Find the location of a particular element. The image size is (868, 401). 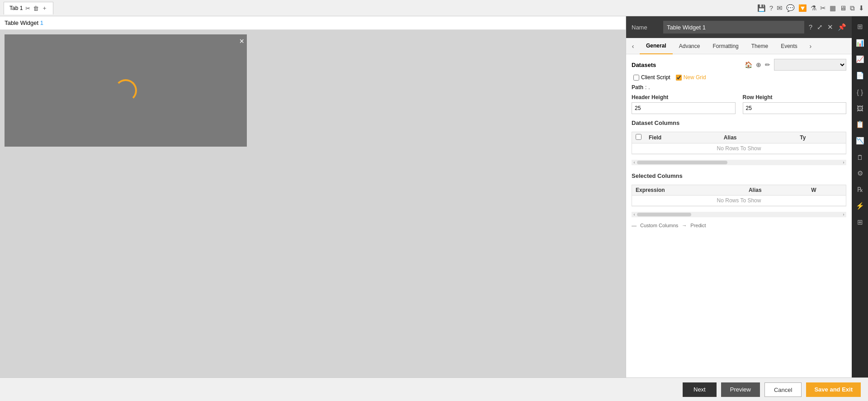

plus-icon: ＋ is located at coordinates (44, 8).